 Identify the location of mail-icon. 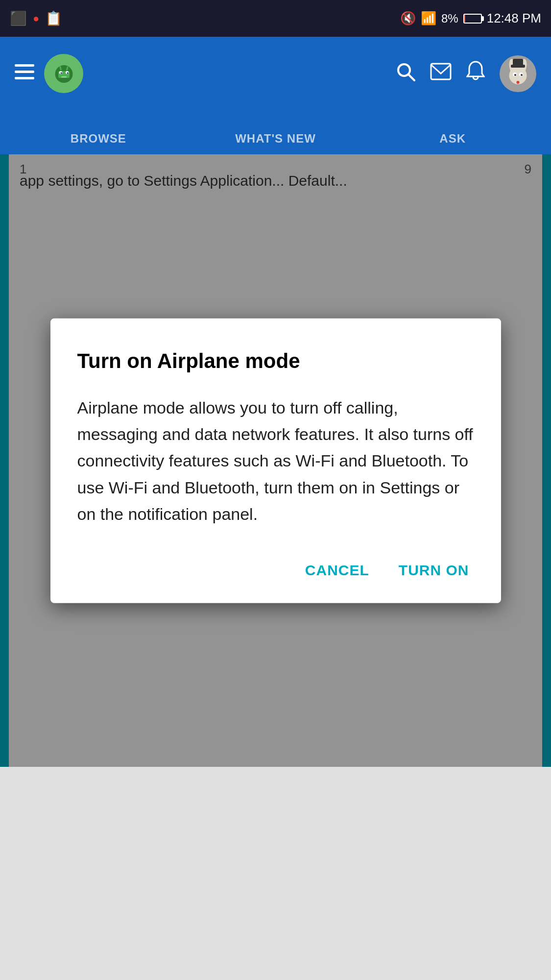
(441, 74).